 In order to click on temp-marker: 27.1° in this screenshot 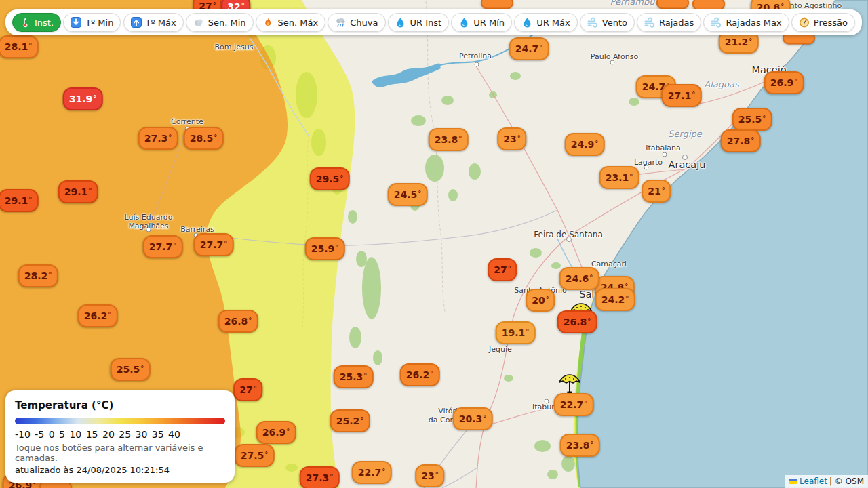, I will do `click(682, 96)`.